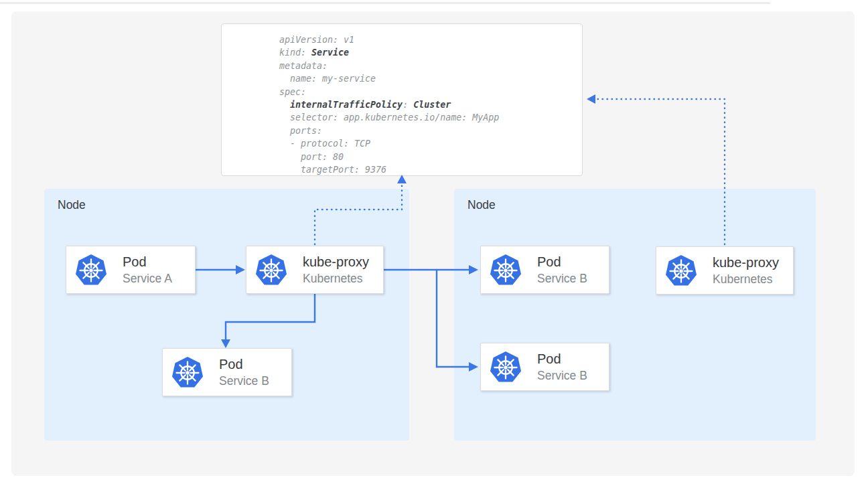  I want to click on code-line: internalTrafficPolicy: Cluster, so click(431, 104).